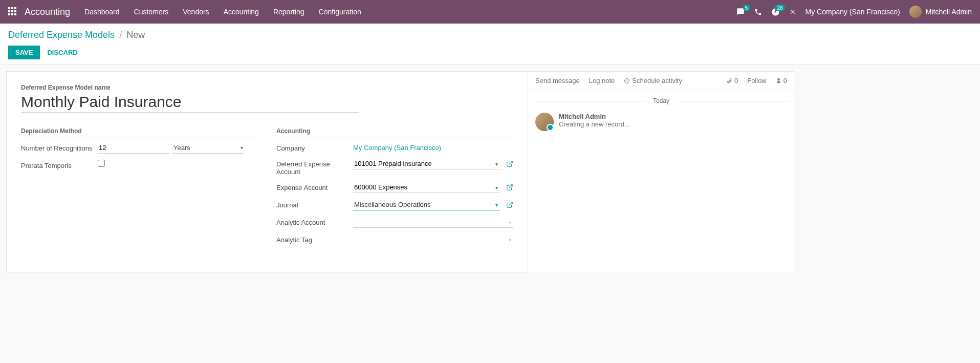 The height and width of the screenshot is (363, 980). What do you see at coordinates (190, 102) in the screenshot?
I see `title-input` at bounding box center [190, 102].